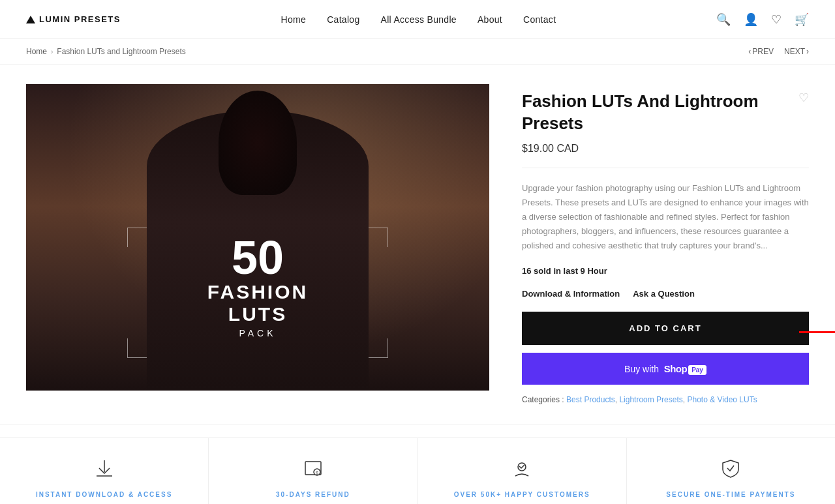 The height and width of the screenshot is (504, 835). I want to click on wishlist-button: ♡, so click(804, 98).